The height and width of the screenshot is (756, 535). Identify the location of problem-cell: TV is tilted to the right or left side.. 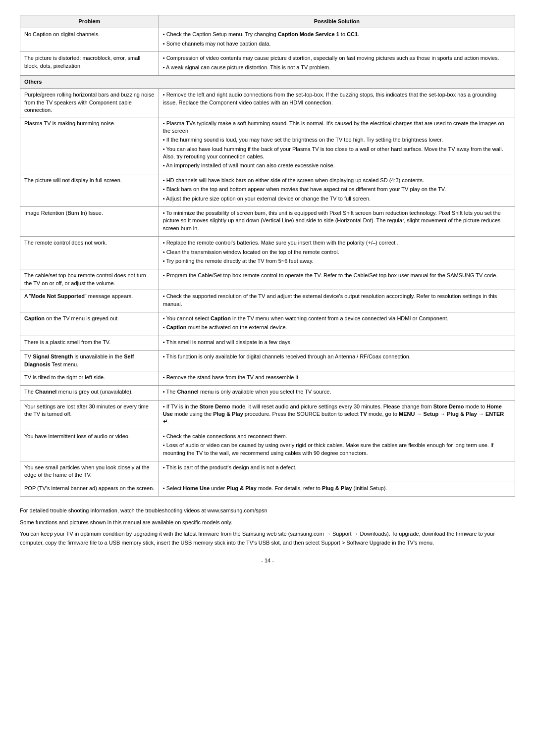
(90, 378).